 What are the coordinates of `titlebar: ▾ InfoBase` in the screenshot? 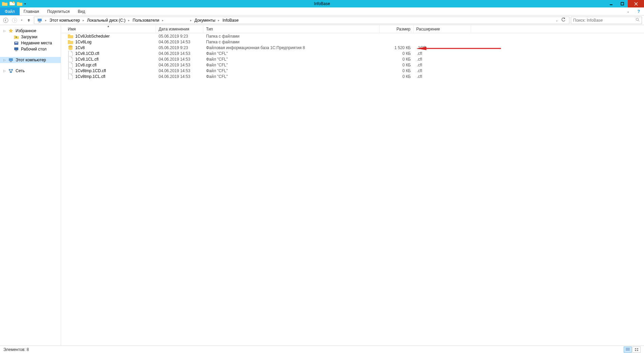 It's located at (322, 4).